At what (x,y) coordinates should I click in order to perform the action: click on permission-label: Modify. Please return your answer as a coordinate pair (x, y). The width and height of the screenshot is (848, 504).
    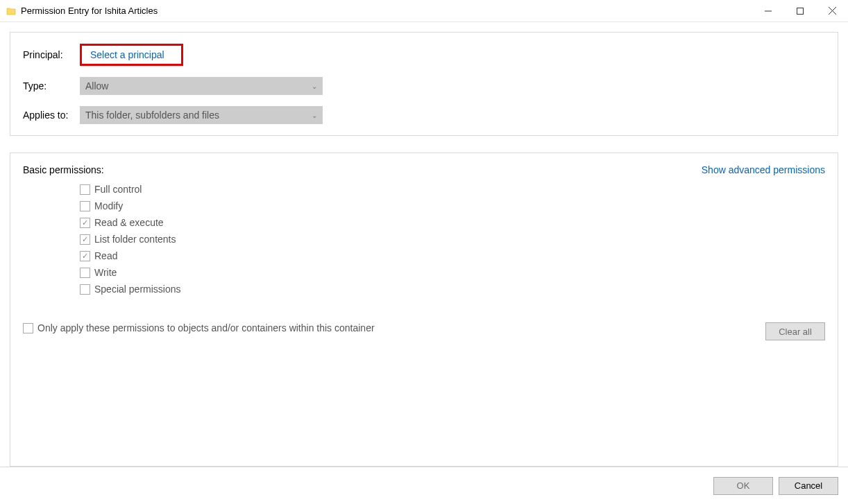
    Looking at the image, I should click on (108, 206).